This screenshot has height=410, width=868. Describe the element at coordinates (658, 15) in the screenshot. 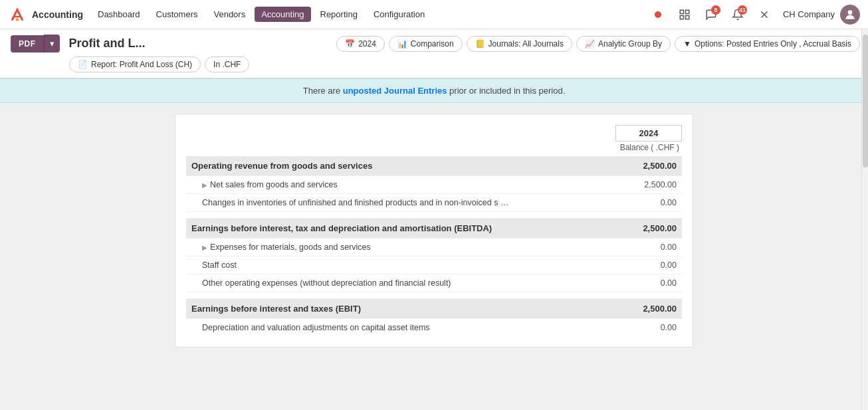

I see `status-dot-icon` at that location.